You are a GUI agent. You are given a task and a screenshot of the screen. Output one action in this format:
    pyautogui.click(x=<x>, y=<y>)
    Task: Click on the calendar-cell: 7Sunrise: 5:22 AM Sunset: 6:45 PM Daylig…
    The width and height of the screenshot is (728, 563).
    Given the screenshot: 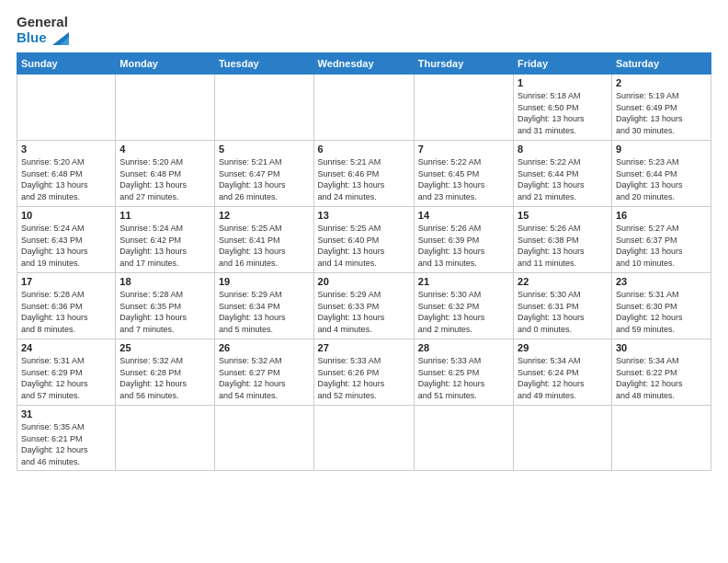 What is the action you would take?
    pyautogui.click(x=463, y=174)
    